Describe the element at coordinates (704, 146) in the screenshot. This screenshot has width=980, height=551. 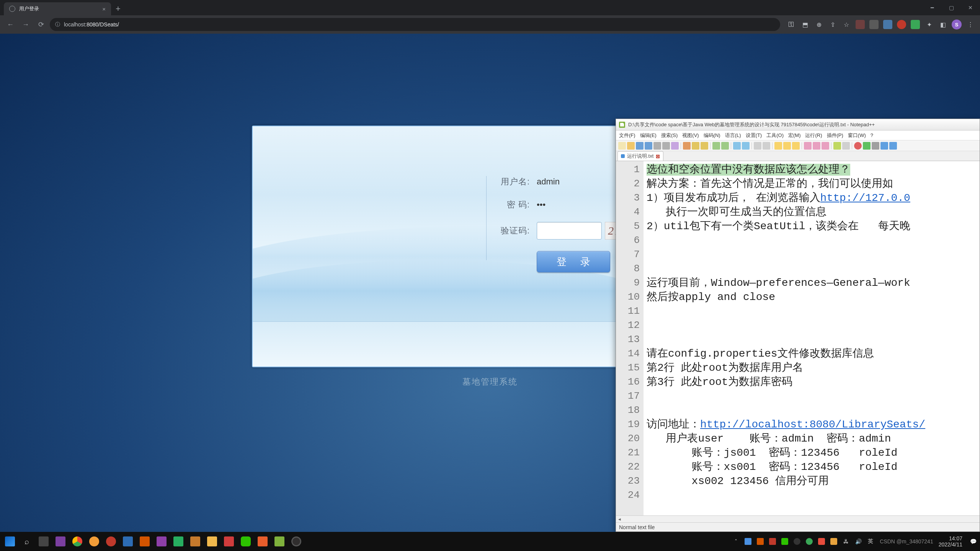
I see `paste-icon` at that location.